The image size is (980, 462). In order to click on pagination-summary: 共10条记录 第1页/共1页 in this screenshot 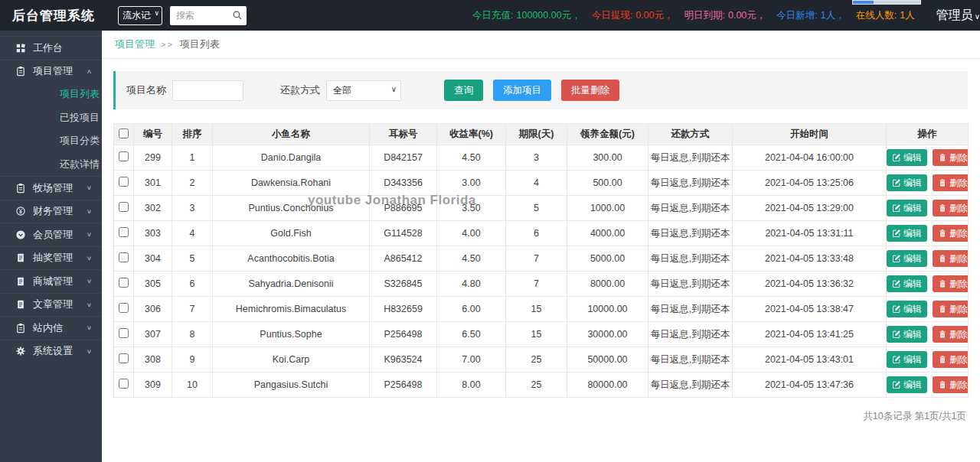, I will do `click(534, 416)`.